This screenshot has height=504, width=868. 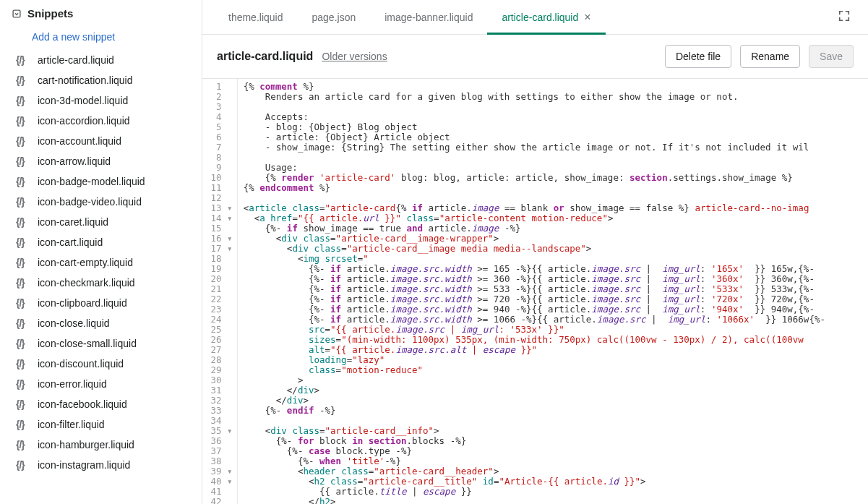 I want to click on sidebar-file-item: {/}icon-discount.liquid, so click(x=101, y=364).